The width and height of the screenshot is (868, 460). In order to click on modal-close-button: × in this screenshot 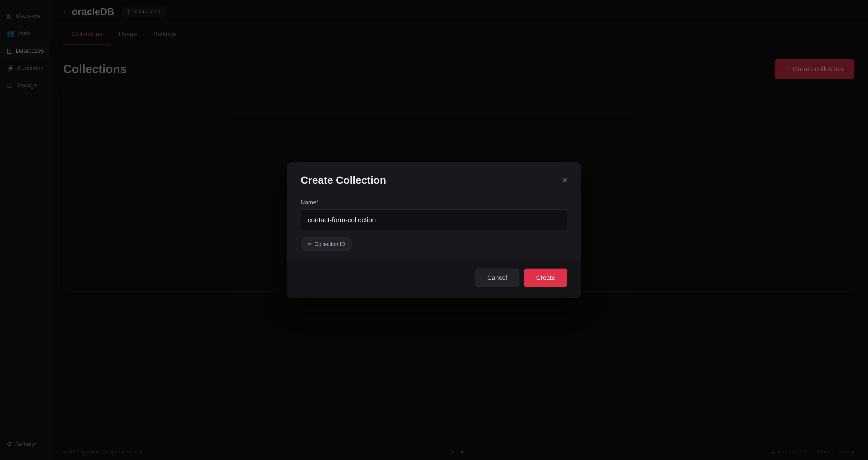, I will do `click(565, 180)`.